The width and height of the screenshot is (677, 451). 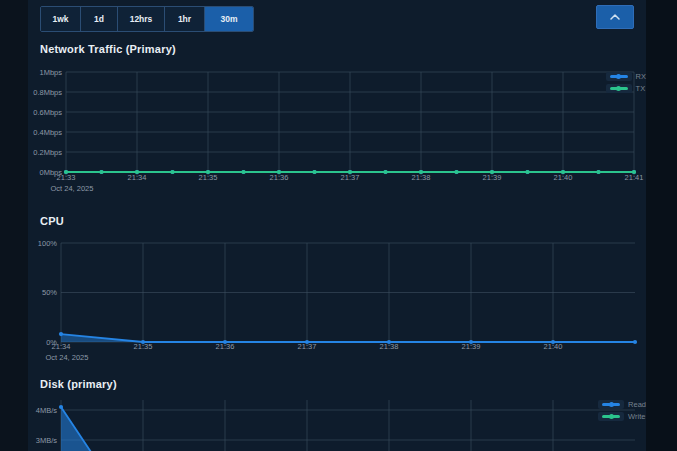 What do you see at coordinates (108, 49) in the screenshot?
I see `network-chart-title: Network Traffic (Primary)` at bounding box center [108, 49].